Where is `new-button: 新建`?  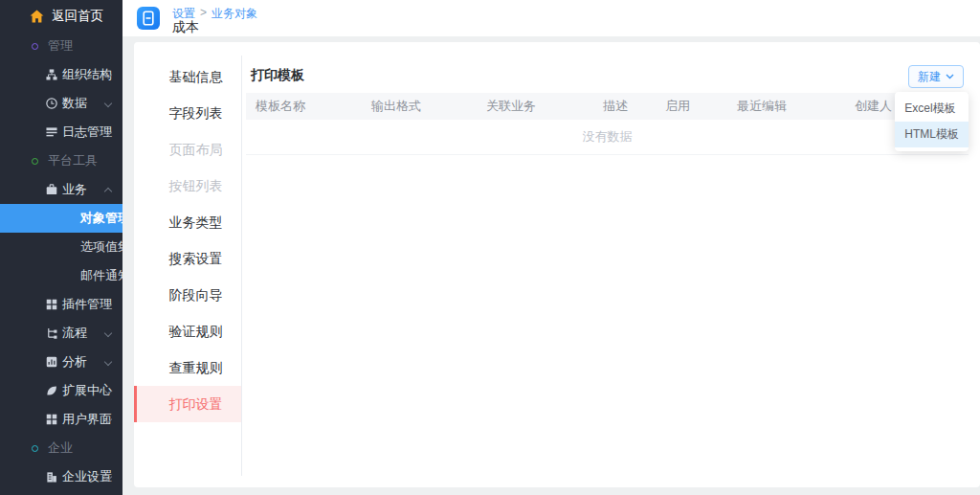 new-button: 新建 is located at coordinates (936, 77).